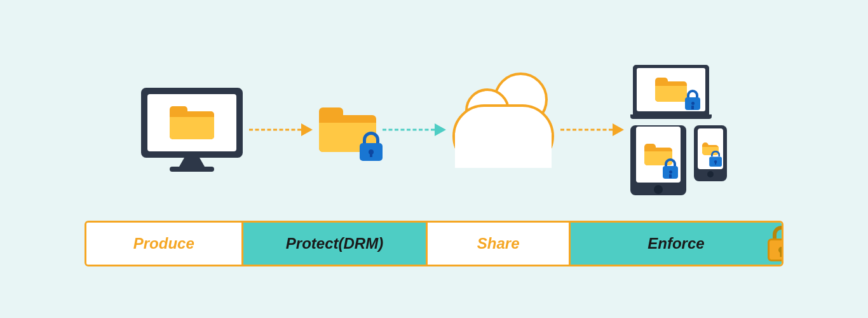 This screenshot has height=318, width=868. What do you see at coordinates (499, 244) in the screenshot?
I see `bar-segment-share: Share` at bounding box center [499, 244].